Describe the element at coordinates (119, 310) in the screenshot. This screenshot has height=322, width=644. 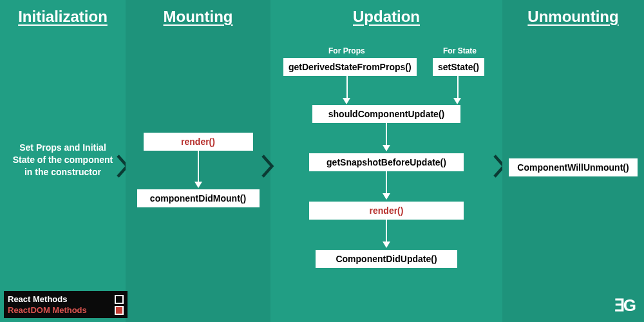
I see `legend-swatch-red` at that location.